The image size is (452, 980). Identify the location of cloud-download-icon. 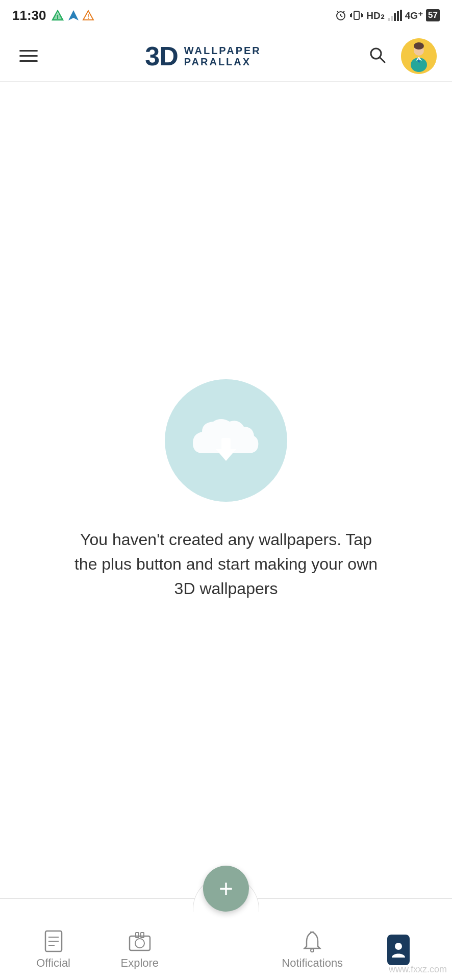
(226, 440).